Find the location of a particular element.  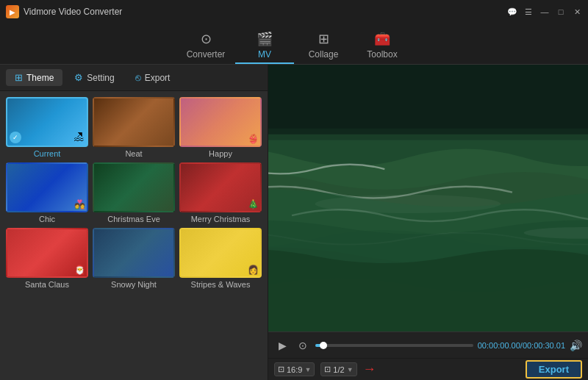

theme-merry-christmas-label: Merry Christmas is located at coordinates (220, 219).